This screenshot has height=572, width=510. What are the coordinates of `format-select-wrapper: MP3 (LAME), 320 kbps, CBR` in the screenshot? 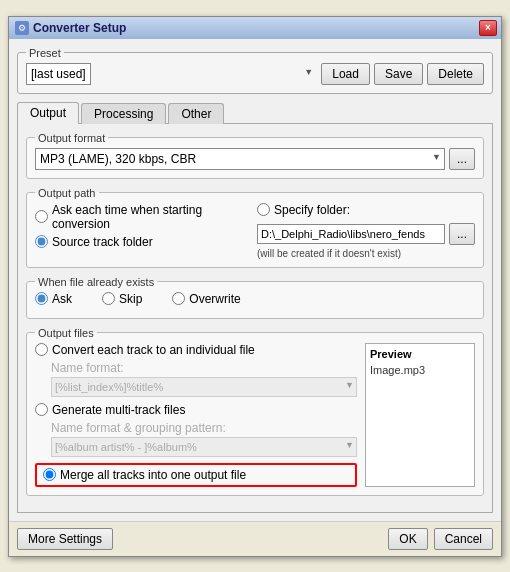 It's located at (240, 159).